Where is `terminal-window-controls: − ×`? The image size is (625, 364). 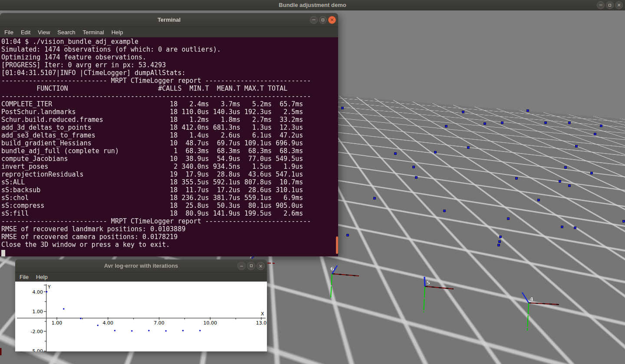
terminal-window-controls: − × is located at coordinates (323, 20).